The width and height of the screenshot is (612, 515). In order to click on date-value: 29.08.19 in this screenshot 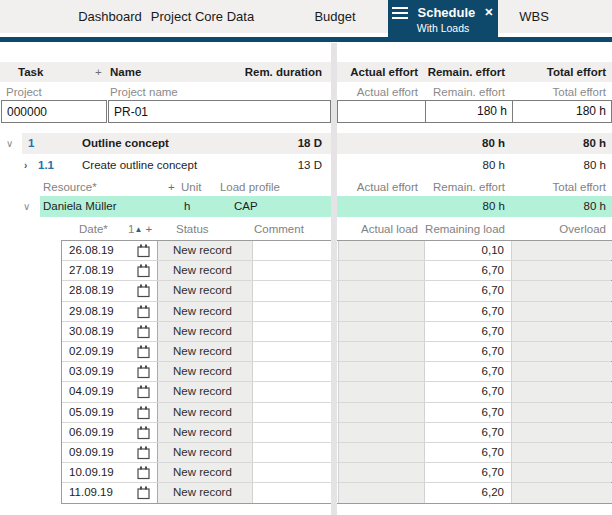, I will do `click(92, 311)`.